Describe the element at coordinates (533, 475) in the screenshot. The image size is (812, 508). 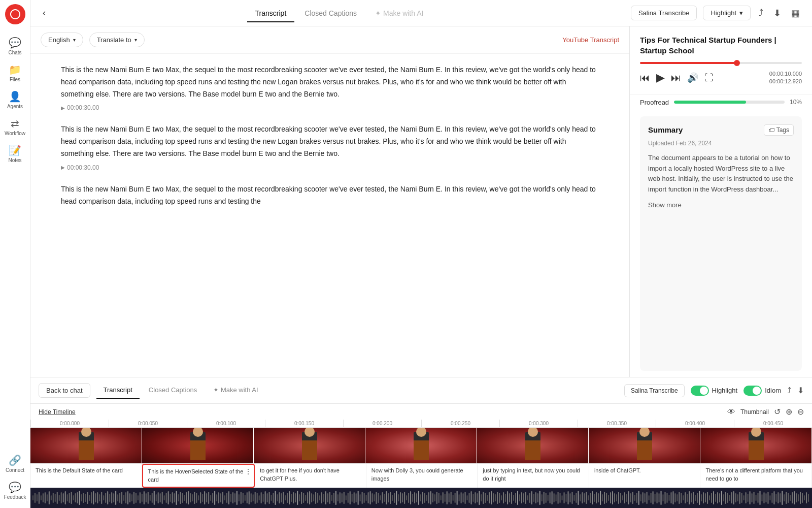
I see `transcript-card: just by typing in text, but now you coul…` at that location.